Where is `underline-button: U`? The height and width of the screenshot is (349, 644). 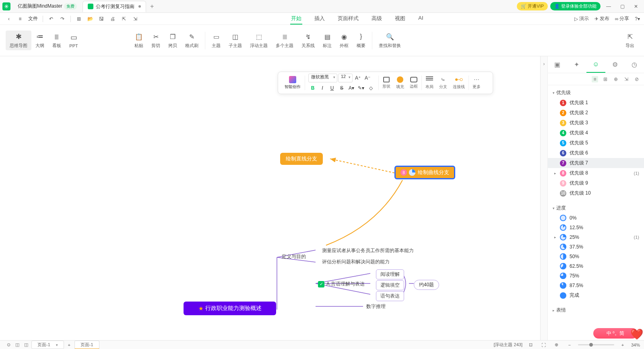
underline-button: U is located at coordinates (332, 88).